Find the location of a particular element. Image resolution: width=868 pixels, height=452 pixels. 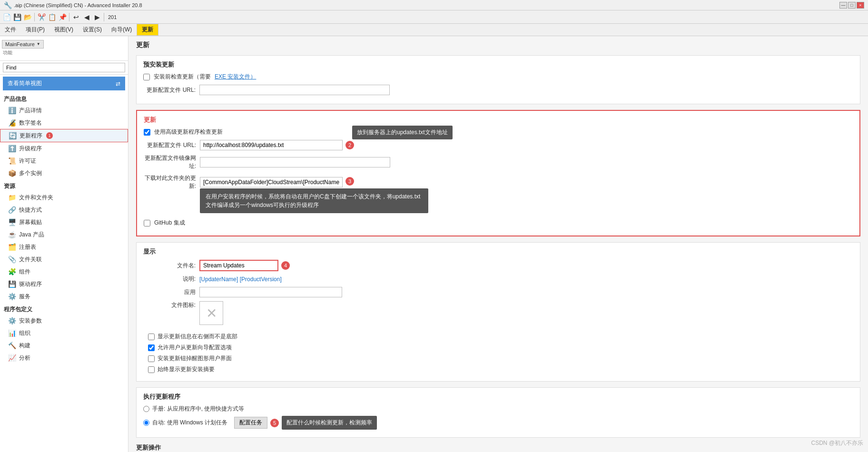

menu-wizard: 向导(W) is located at coordinates (122, 29).